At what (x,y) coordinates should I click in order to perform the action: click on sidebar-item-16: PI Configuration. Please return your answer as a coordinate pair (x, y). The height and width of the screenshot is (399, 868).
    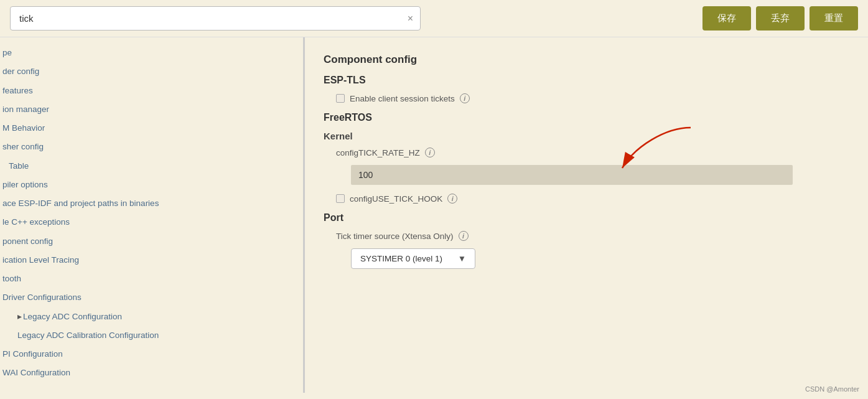
    Looking at the image, I should click on (152, 354).